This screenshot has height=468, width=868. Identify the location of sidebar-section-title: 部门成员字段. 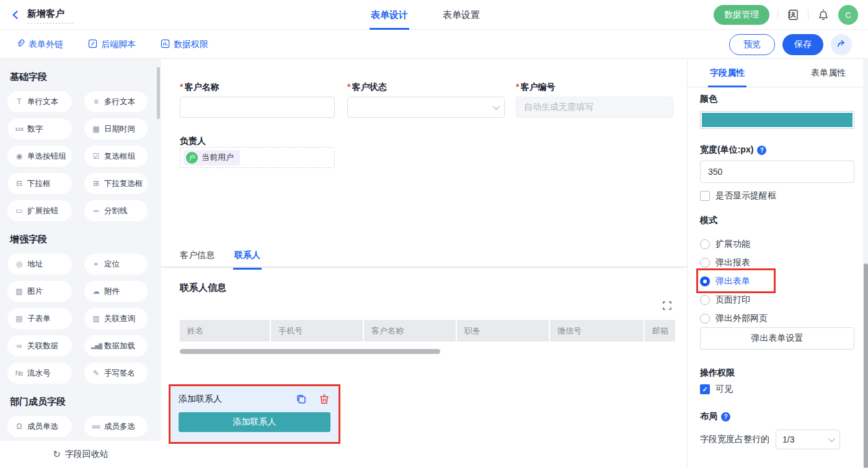
(82, 402).